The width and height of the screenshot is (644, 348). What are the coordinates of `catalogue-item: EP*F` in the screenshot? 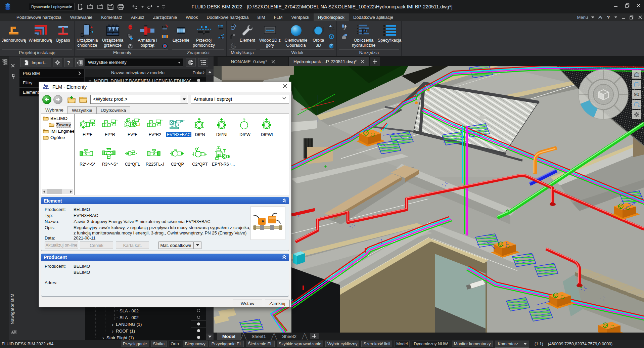 It's located at (87, 126).